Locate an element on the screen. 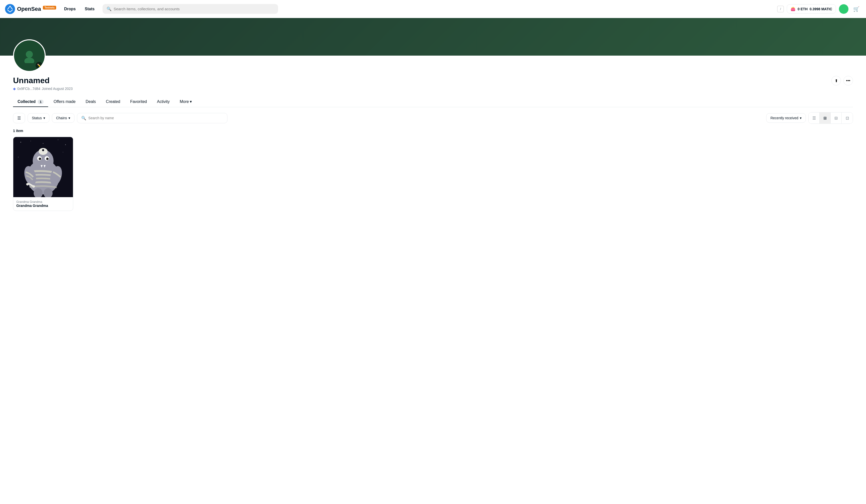  chains-filter: Chains ▾ is located at coordinates (63, 118).